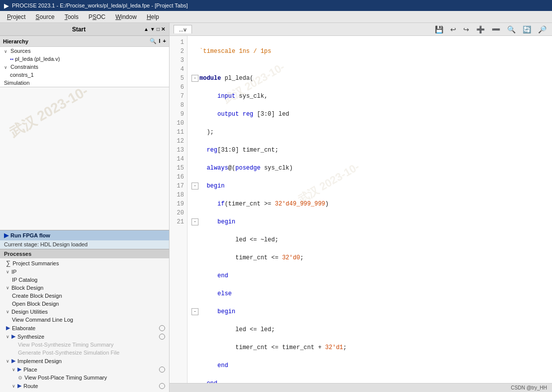 Image resolution: width=552 pixels, height=392 pixels. Describe the element at coordinates (248, 150) in the screenshot. I see `code-text: [31:0] timer_cnt;` at that location.